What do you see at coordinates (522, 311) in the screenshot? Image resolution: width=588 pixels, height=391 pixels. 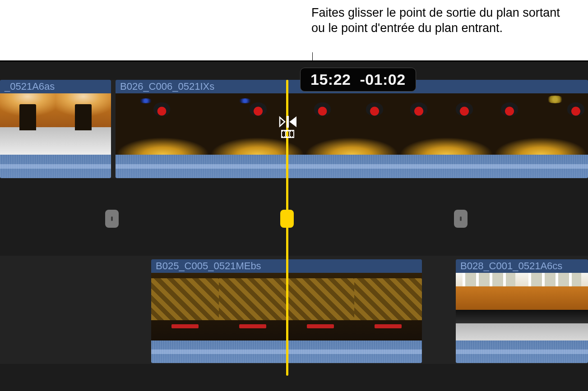 I see `clip-bottom-right: B028_C001_0521A6cs` at bounding box center [522, 311].